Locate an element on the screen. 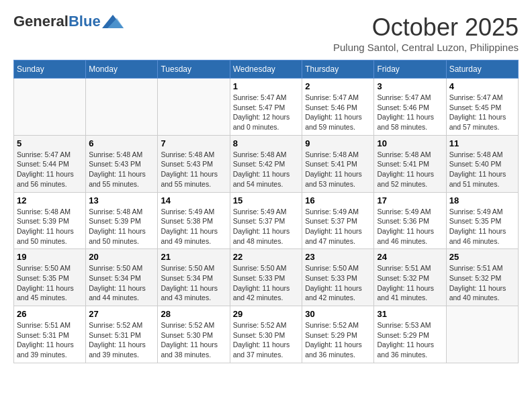 This screenshot has width=532, height=411. calendar-cell: 22Sunrise: 5:50 AMSunset: 5:33 PMDayligh… is located at coordinates (266, 278).